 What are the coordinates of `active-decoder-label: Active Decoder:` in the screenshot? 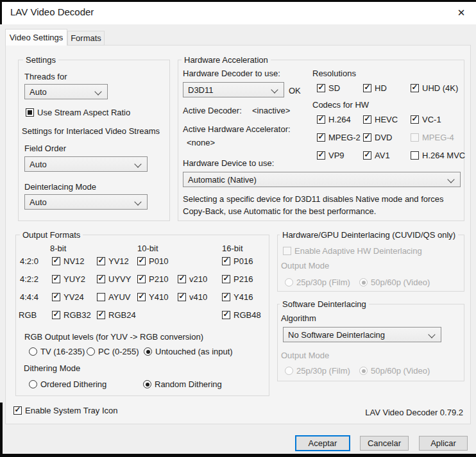 It's located at (212, 110).